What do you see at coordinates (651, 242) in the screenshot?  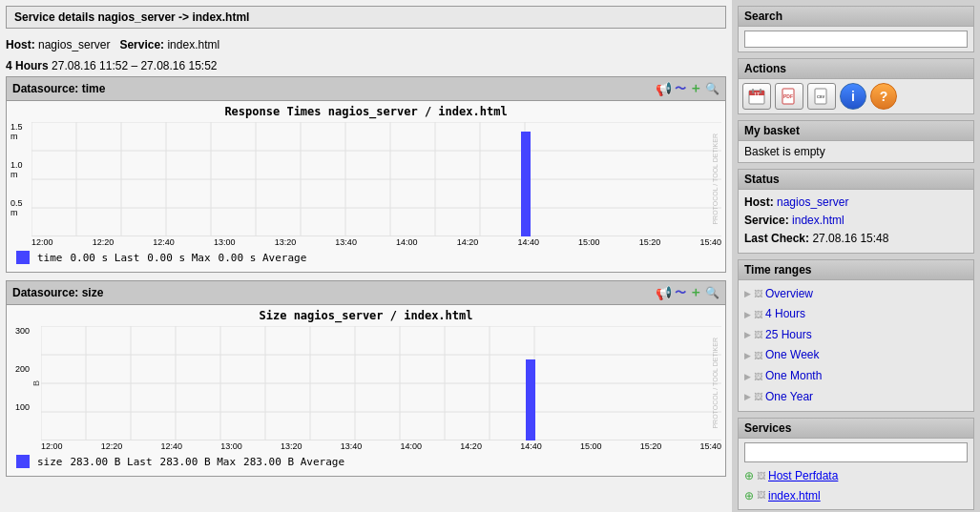 I see `x-label-t10: 15:20` at bounding box center [651, 242].